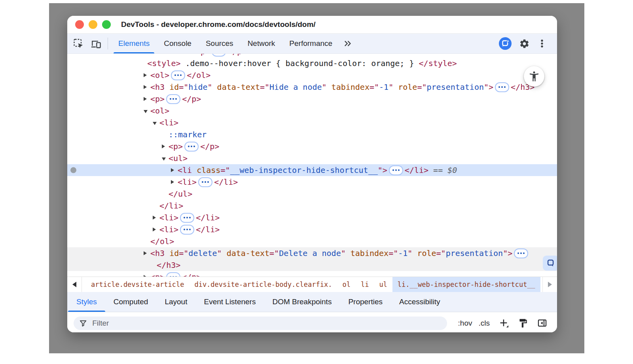 This screenshot has width=633, height=364. What do you see at coordinates (80, 25) in the screenshot?
I see `close-button` at bounding box center [80, 25].